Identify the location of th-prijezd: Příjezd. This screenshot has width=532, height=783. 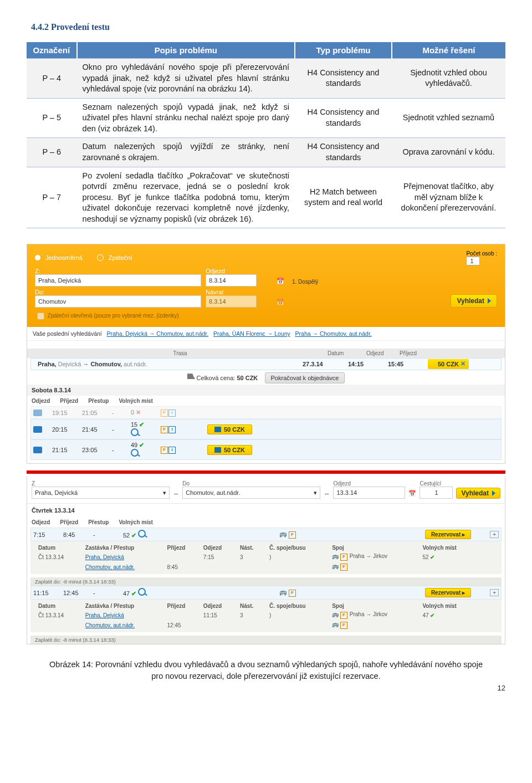
(416, 354).